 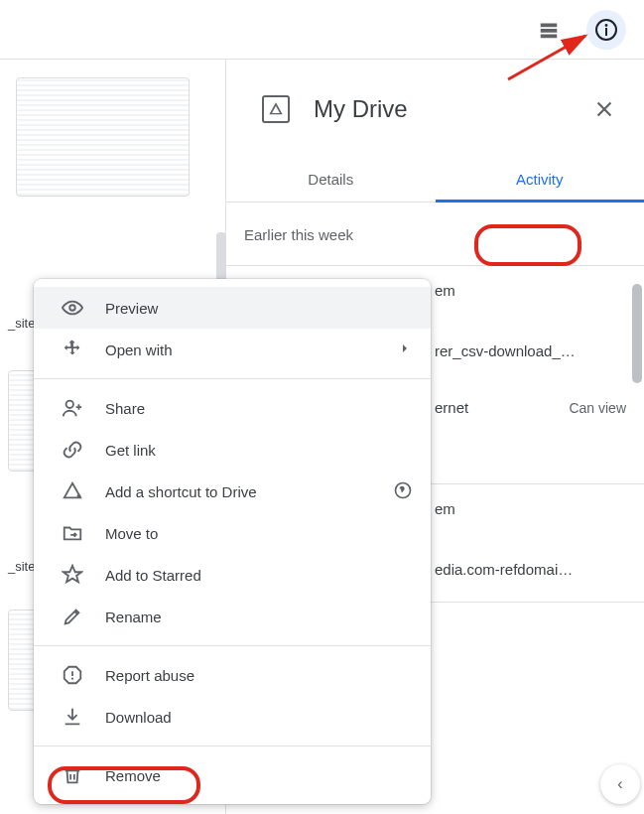 I want to click on activity-file-name: edia.com-refdomai…, so click(x=530, y=570).